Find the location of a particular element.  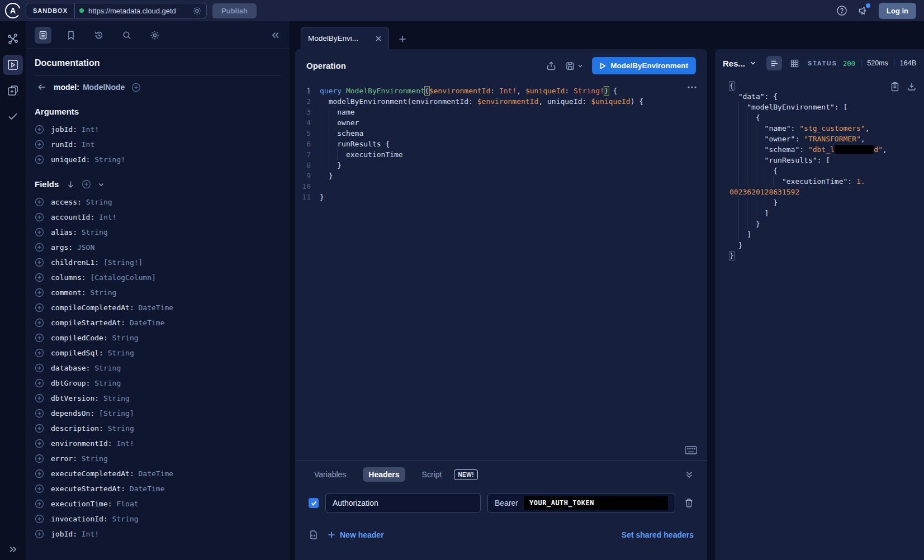

fields-menu-chevron-icon is located at coordinates (101, 184).